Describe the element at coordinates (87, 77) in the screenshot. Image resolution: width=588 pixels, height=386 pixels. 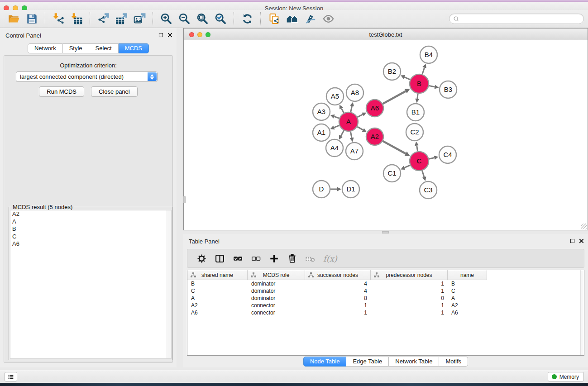
I see `criterion-dropdown: largest connected component (directed)` at that location.